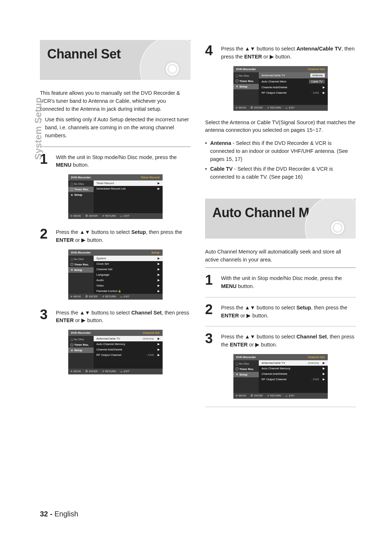 The width and height of the screenshot is (392, 540). What do you see at coordinates (115, 197) in the screenshot?
I see `osd-timer-record: DVD-RecorderTimer Record No Disc Timer R…` at bounding box center [115, 197].